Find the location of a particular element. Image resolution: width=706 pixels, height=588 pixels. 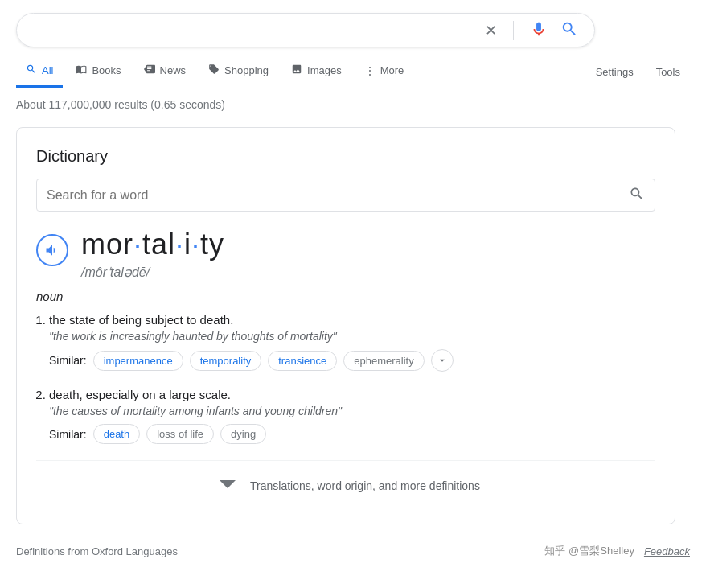

tab-images: Images is located at coordinates (317, 72).